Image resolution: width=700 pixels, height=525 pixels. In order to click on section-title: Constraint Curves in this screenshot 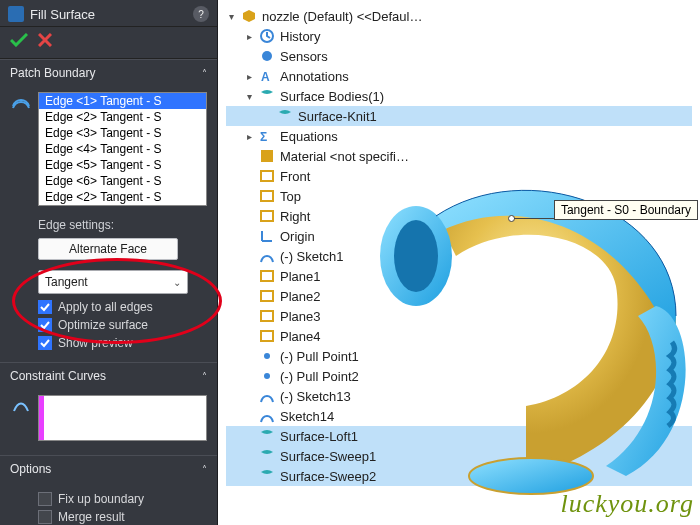, I will do `click(58, 376)`.